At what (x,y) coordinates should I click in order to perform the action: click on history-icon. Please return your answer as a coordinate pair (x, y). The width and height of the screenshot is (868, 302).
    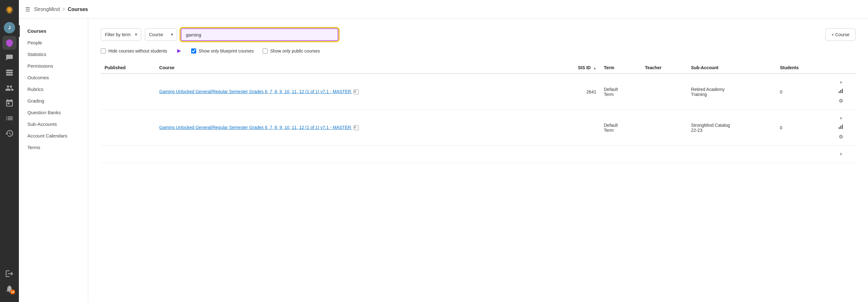
    Looking at the image, I should click on (9, 133).